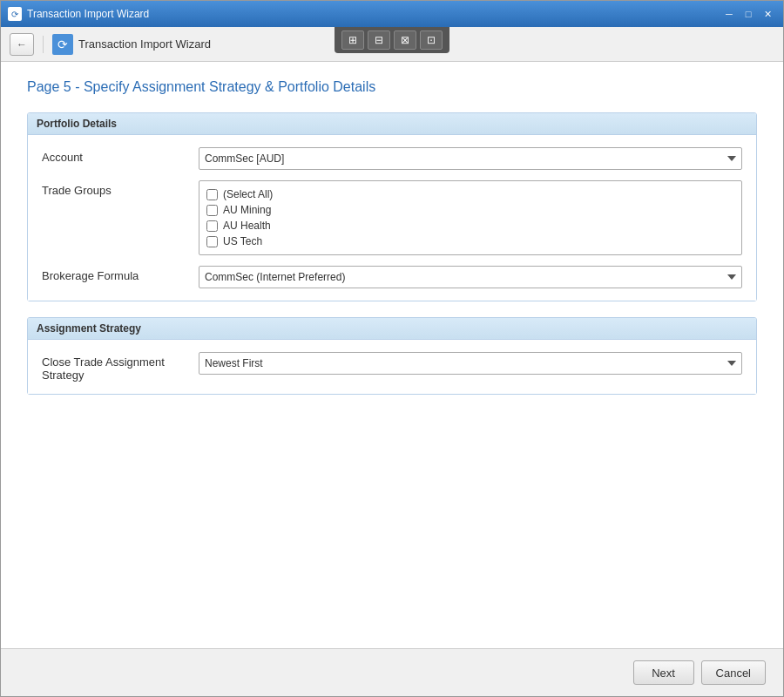 The image size is (784, 697). What do you see at coordinates (405, 40) in the screenshot?
I see `top-icon-3: ⊠` at bounding box center [405, 40].